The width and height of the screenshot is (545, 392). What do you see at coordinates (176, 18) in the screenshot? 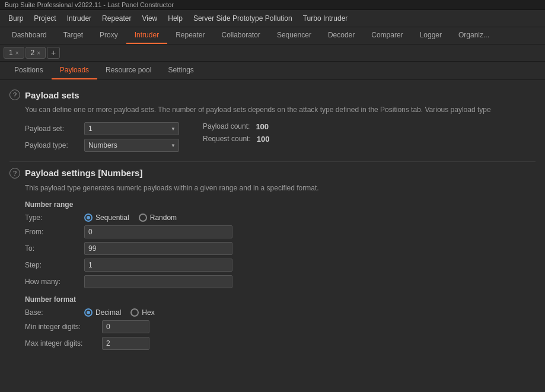
I see `menu-help: Help` at bounding box center [176, 18].